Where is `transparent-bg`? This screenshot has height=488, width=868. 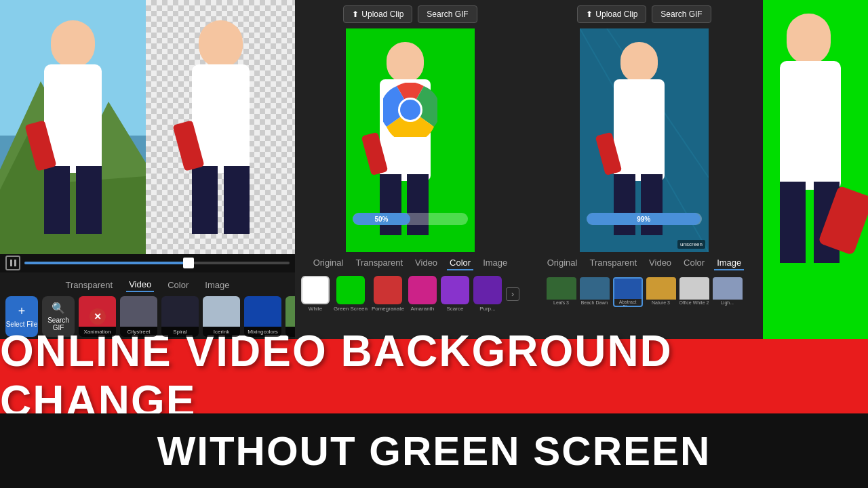 transparent-bg is located at coordinates (220, 127).